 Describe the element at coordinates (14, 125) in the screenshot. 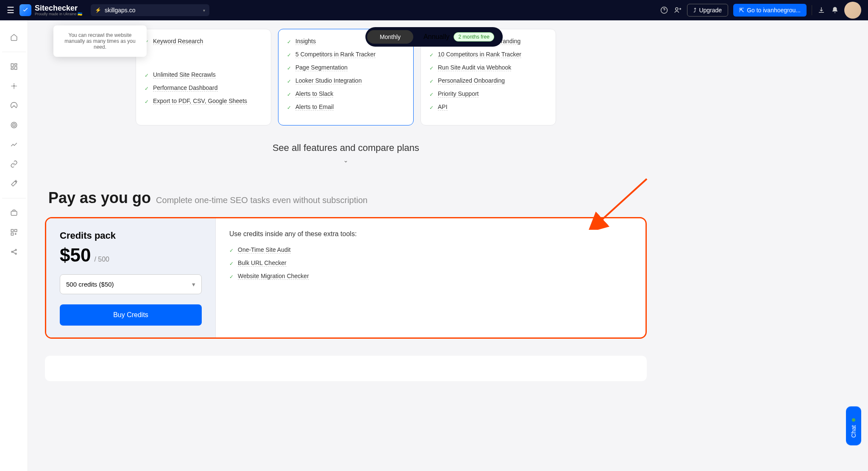

I see `sidebar-target` at that location.